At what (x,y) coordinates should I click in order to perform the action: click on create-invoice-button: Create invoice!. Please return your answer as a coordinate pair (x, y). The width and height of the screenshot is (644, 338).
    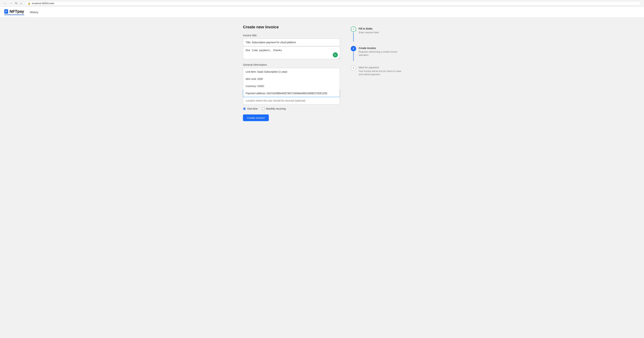
    Looking at the image, I should click on (256, 118).